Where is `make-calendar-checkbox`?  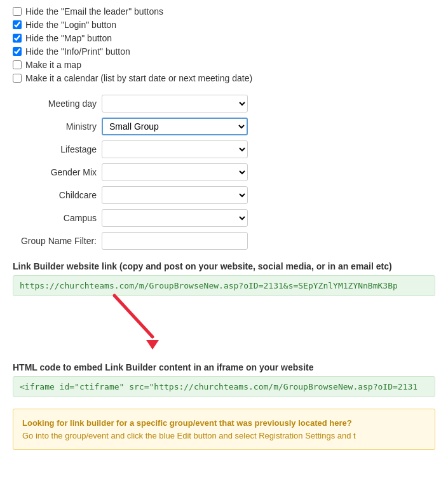
make-calendar-checkbox is located at coordinates (17, 78).